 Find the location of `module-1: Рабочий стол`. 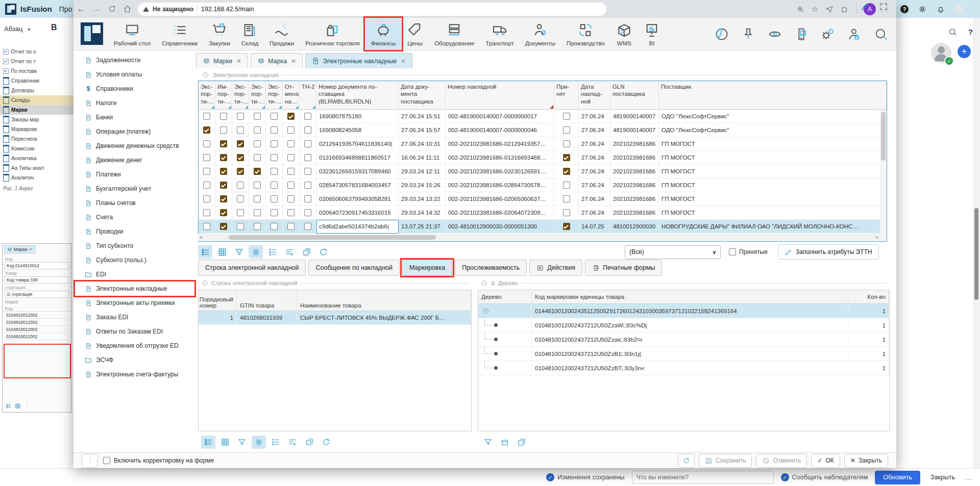

module-1: Рабочий стол is located at coordinates (132, 34).